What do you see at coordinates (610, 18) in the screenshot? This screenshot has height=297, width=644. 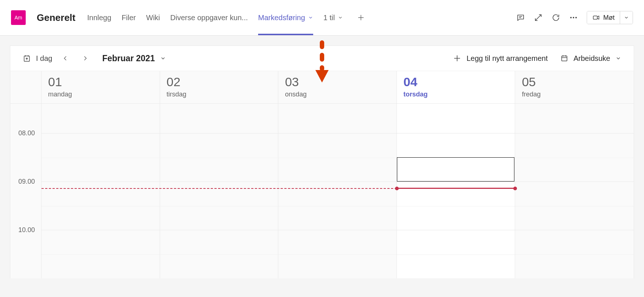 I see `meet-button-group: Møt` at bounding box center [610, 18].